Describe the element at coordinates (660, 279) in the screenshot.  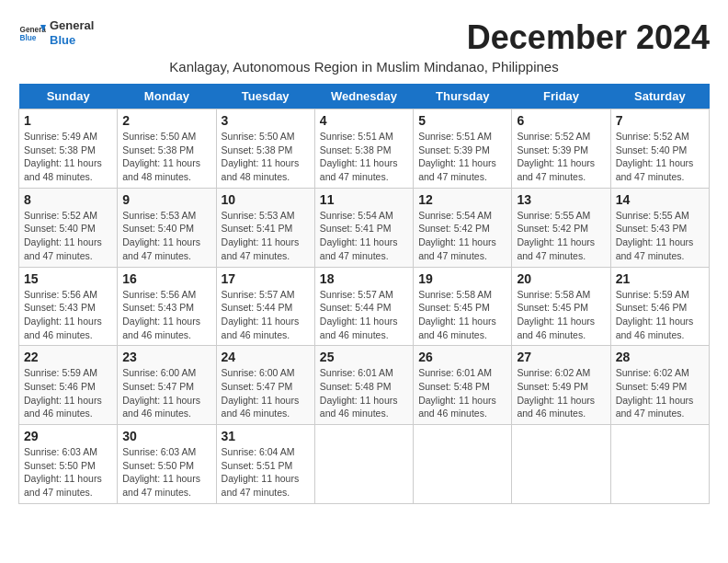
I see `day-number: 21` at that location.